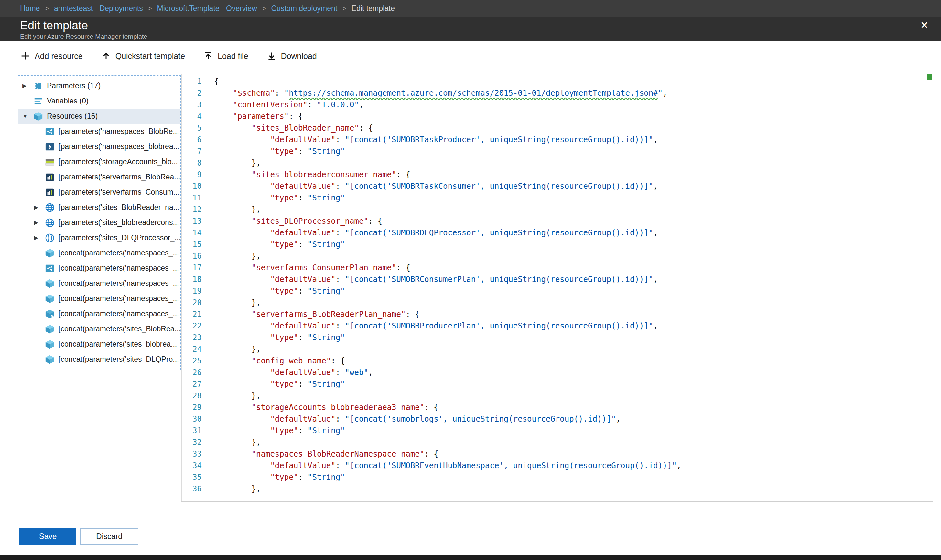 The height and width of the screenshot is (560, 941). I want to click on chevron-down-icon: ▼, so click(28, 116).